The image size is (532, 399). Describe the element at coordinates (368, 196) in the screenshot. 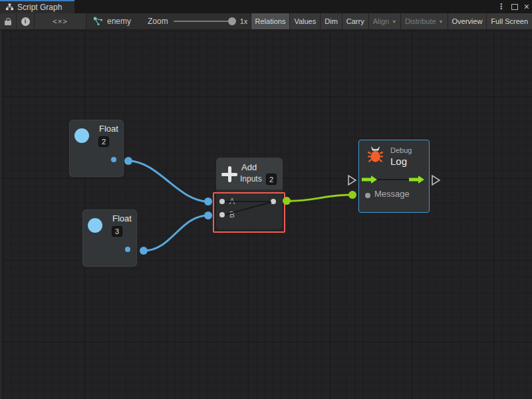

I see `message-input-port` at that location.